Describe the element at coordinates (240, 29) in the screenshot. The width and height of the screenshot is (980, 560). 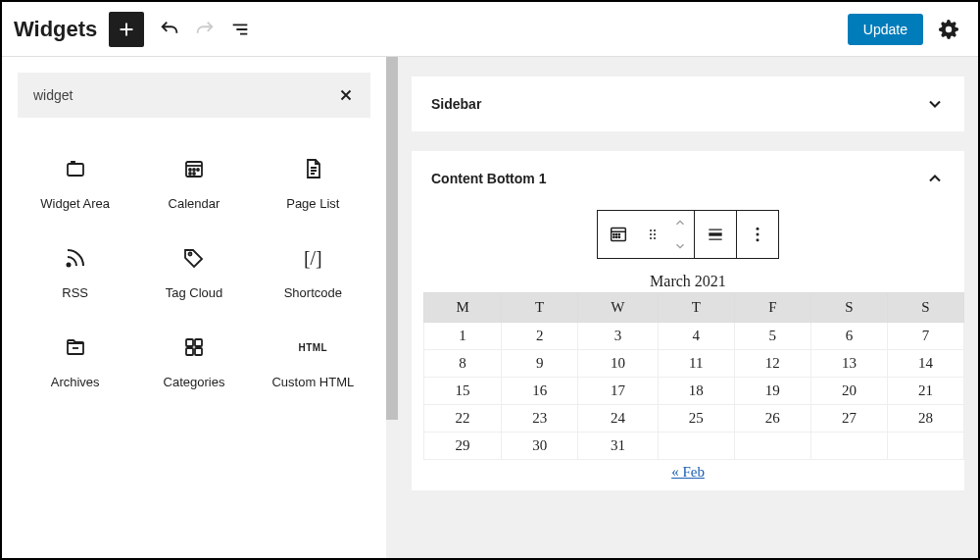
I see `list-view-button` at that location.